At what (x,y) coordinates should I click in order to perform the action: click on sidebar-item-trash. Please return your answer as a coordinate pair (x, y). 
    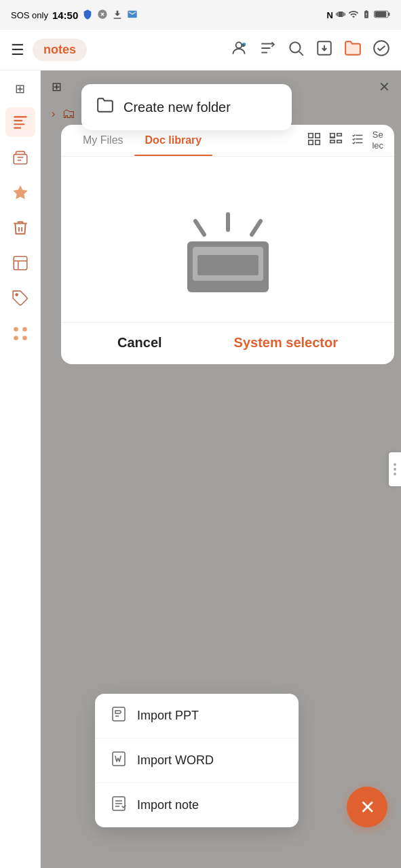
    Looking at the image, I should click on (20, 228).